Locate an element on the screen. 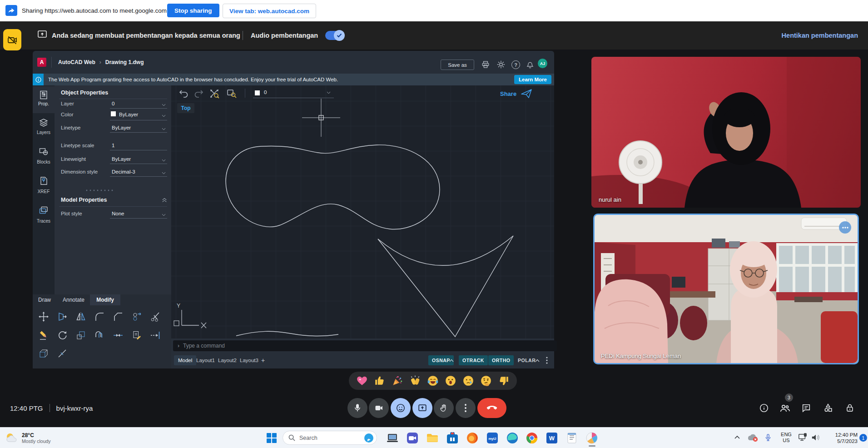 Image resolution: width=868 pixels, height=448 pixels. search-box: Search is located at coordinates (330, 438).